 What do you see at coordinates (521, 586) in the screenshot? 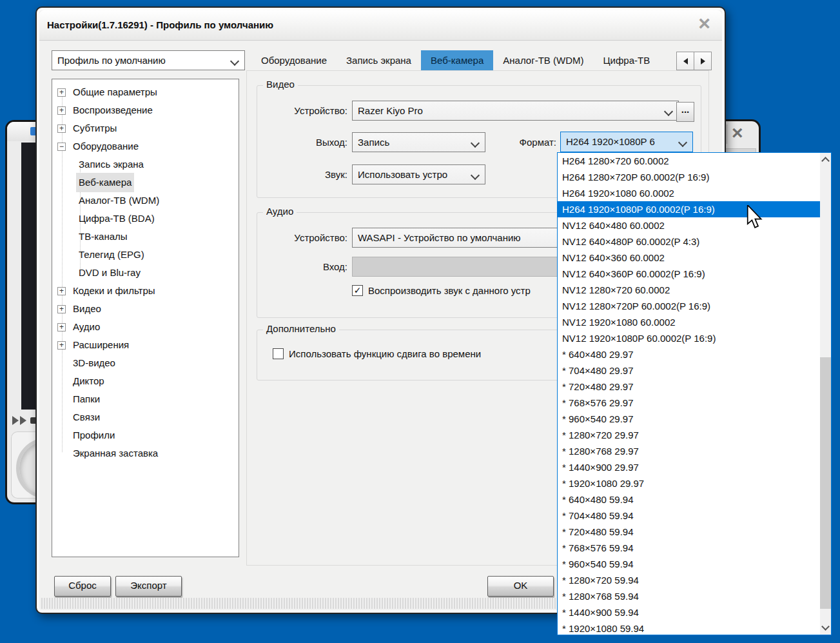
I see `ok-button: OK` at bounding box center [521, 586].